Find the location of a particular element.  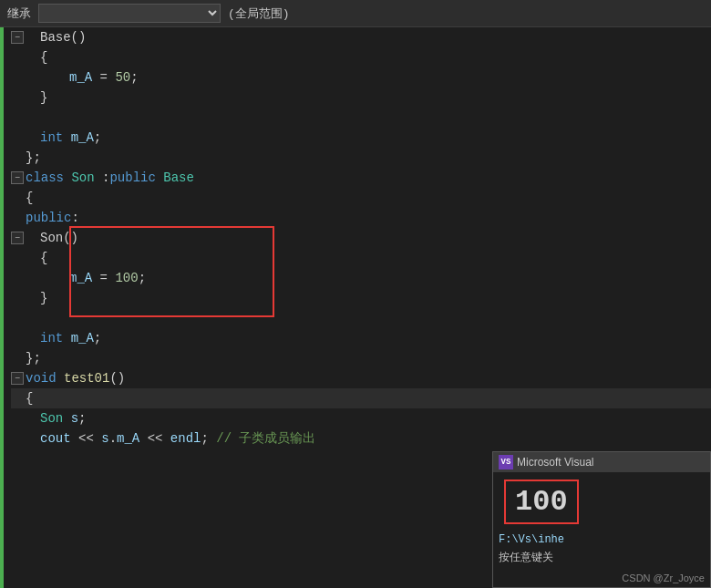

vs-logo: VS is located at coordinates (506, 462).